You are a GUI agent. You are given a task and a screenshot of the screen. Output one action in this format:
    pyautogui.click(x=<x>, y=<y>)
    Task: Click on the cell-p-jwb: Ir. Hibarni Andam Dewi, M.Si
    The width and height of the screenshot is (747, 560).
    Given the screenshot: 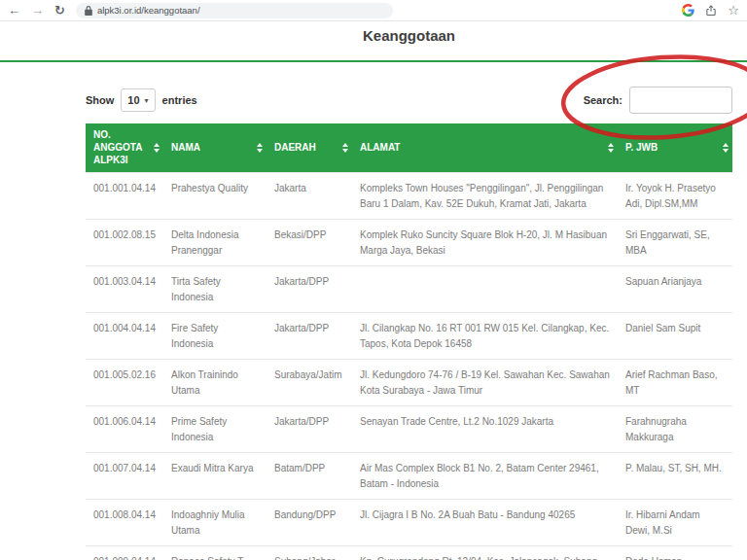 What is the action you would take?
    pyautogui.click(x=675, y=523)
    